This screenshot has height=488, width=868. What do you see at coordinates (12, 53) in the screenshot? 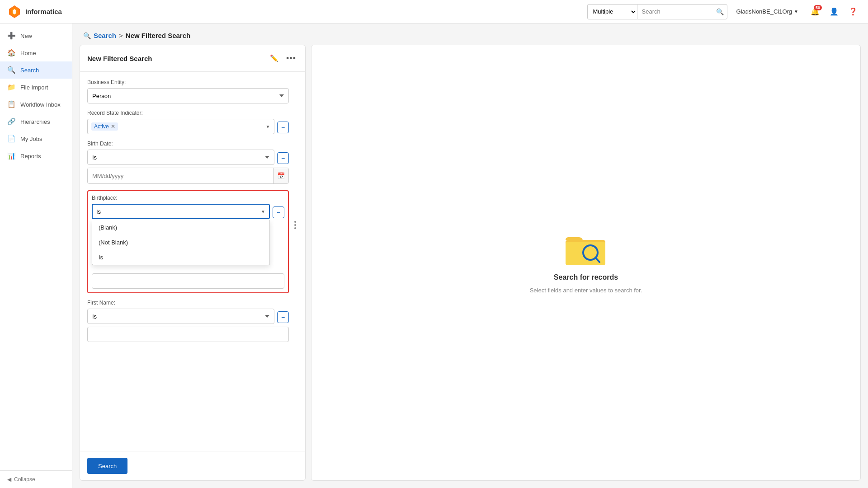
I see `home-icon: 🏠` at bounding box center [12, 53].